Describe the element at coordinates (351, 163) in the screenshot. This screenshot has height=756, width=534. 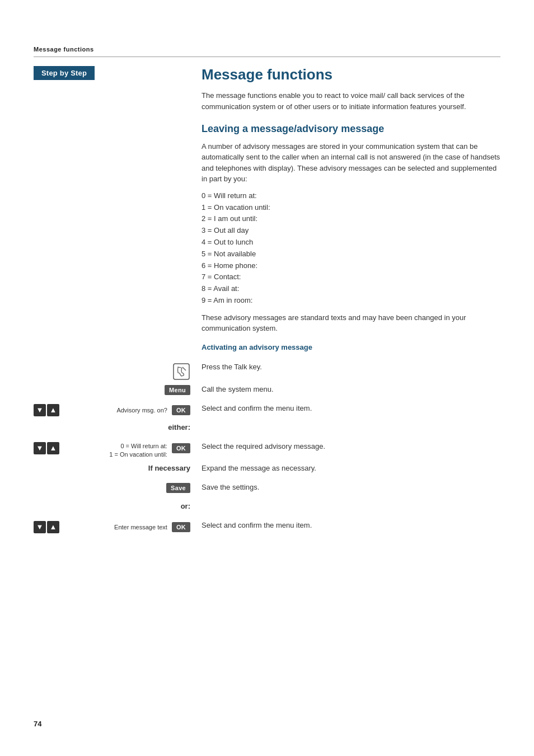
I see `leaving-body: A number of advisory messages are stored…` at that location.